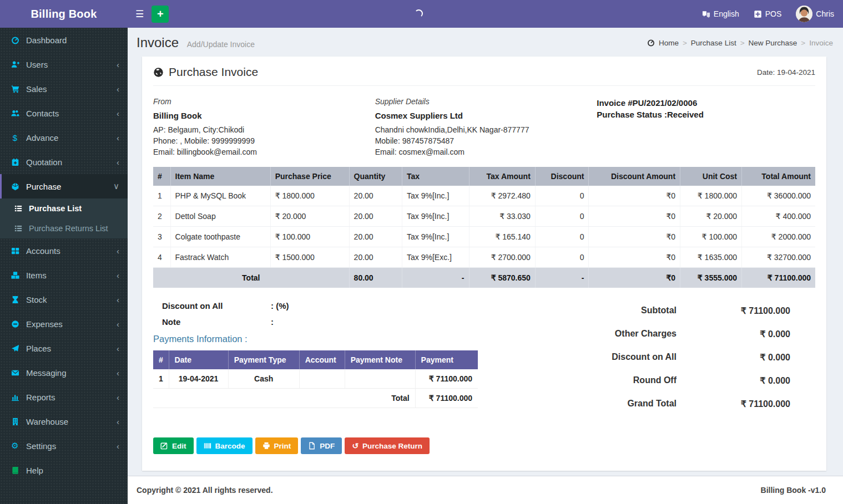 Image resolution: width=843 pixels, height=504 pixels. Describe the element at coordinates (15, 373) in the screenshot. I see `messaging-icon` at that location.